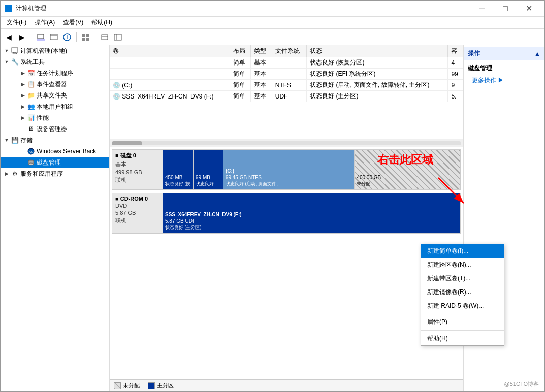 Image resolution: width=545 pixels, height=392 pixels. I want to click on table-row: 💿 SSS_X64FREV_ZH-CN_DV9 (F:) 简单 基本 UDF 状…, so click(286, 96).